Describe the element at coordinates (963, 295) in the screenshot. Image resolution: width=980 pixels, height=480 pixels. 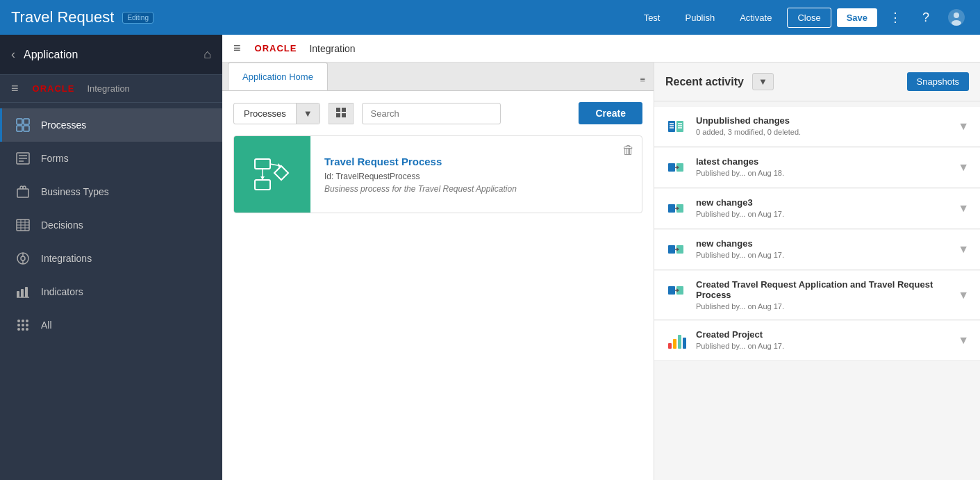
I see `activity-expand-icon-4: ▼` at that location.